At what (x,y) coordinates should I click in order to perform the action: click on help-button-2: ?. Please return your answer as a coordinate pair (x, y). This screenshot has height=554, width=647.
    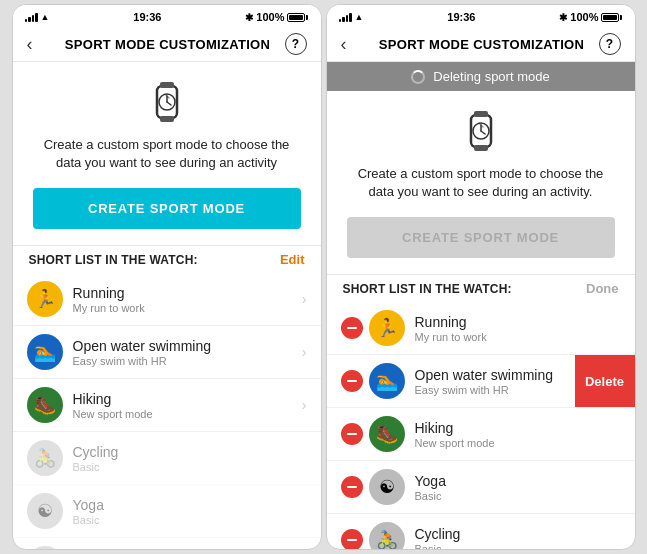
    Looking at the image, I should click on (610, 44).